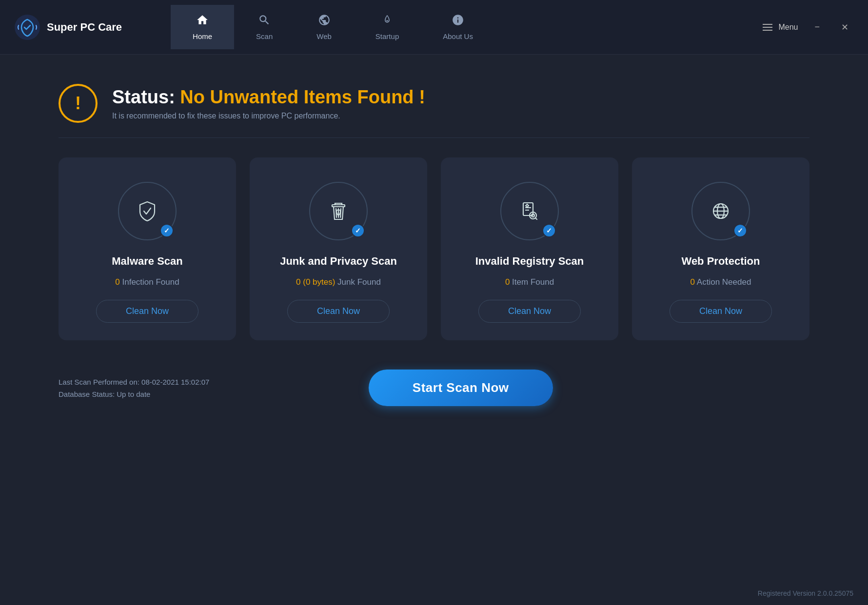  Describe the element at coordinates (324, 27) in the screenshot. I see `nav-item-web: Web` at that location.